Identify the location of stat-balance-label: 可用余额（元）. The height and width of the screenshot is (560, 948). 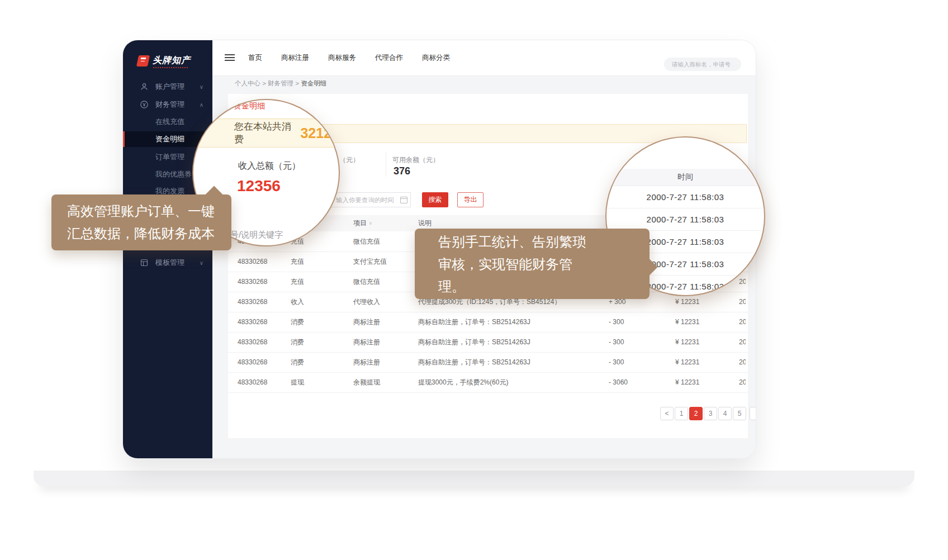
(416, 160).